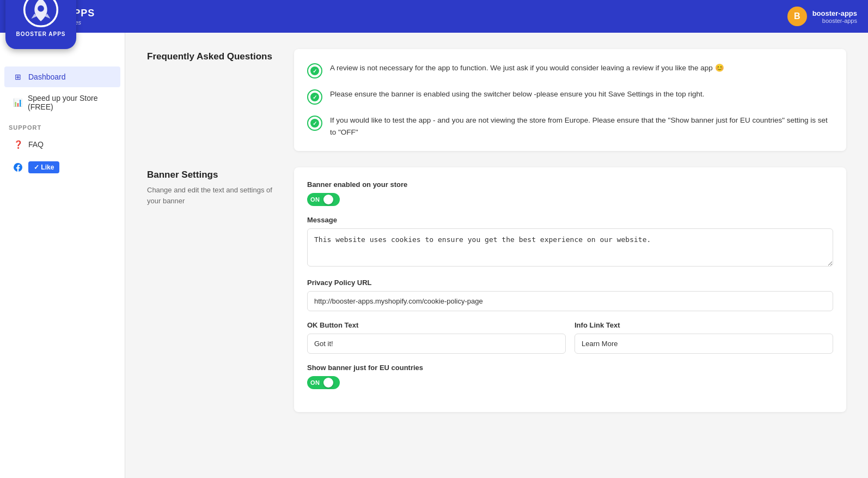  What do you see at coordinates (570, 242) in the screenshot?
I see `message-group: Message This website uses cookies to ens…` at bounding box center [570, 242].